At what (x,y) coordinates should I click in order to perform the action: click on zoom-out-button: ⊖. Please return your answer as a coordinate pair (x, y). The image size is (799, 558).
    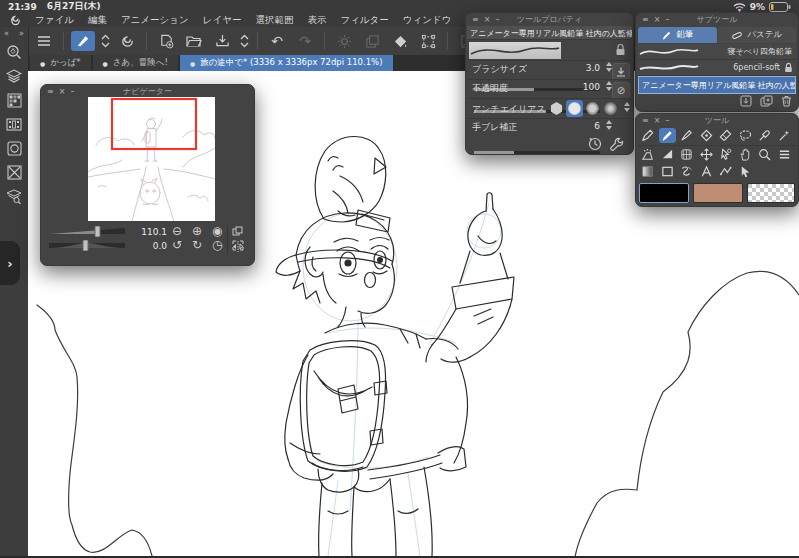
    Looking at the image, I should click on (177, 231).